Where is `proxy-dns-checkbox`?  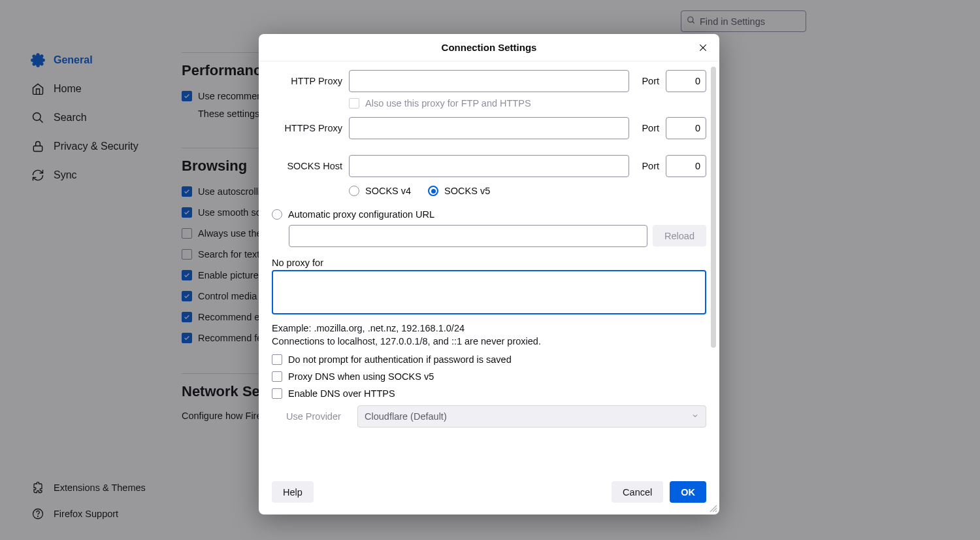 proxy-dns-checkbox is located at coordinates (277, 377).